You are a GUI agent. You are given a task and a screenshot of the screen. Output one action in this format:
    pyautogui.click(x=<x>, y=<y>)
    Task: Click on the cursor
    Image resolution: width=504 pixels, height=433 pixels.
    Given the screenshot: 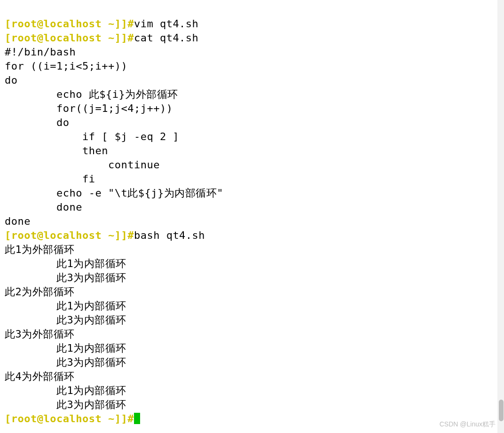 What is the action you would take?
    pyautogui.click(x=137, y=418)
    